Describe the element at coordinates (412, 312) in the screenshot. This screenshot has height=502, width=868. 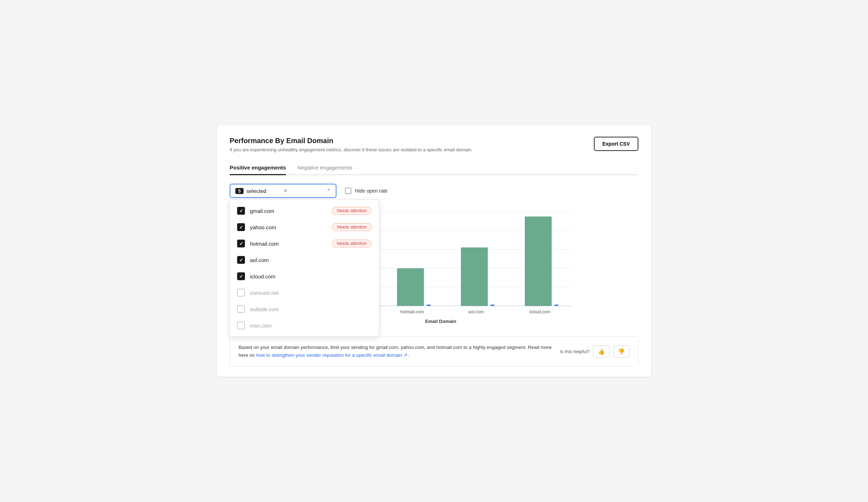
I see `label-hotmail: hotmail.com` at that location.